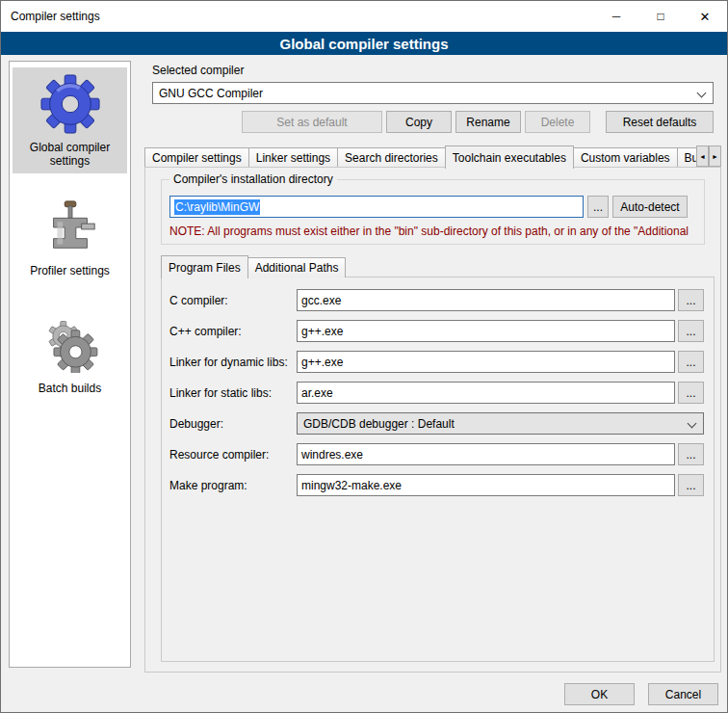 This screenshot has height=713, width=728. I want to click on maximize-button: □, so click(661, 16).